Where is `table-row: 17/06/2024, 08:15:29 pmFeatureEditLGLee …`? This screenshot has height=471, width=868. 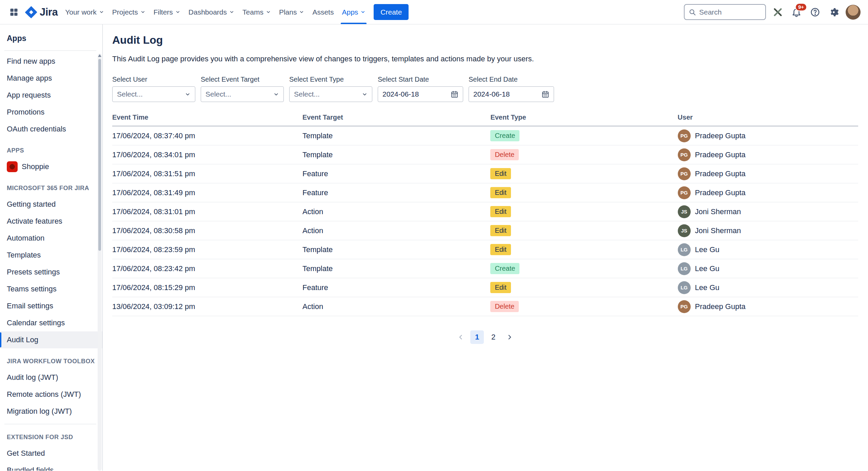 table-row: 17/06/2024, 08:15:29 pmFeatureEditLGLee … is located at coordinates (485, 288).